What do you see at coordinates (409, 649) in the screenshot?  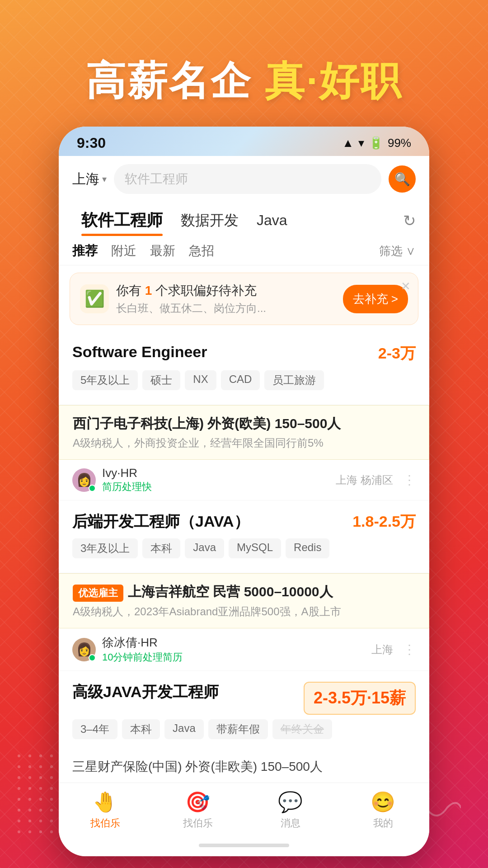 I see `more-options-icon-2: ⋮` at bounding box center [409, 649].